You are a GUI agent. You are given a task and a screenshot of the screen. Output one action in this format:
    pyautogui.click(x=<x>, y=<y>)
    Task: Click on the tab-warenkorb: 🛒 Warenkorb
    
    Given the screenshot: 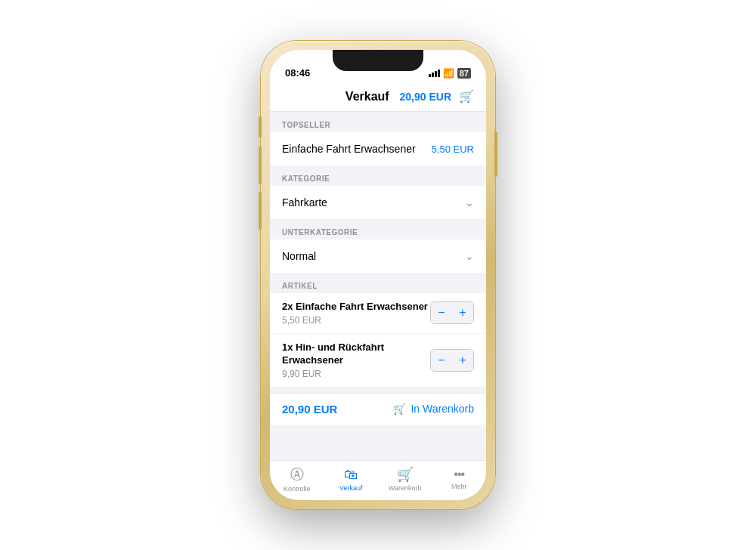 What is the action you would take?
    pyautogui.click(x=405, y=479)
    